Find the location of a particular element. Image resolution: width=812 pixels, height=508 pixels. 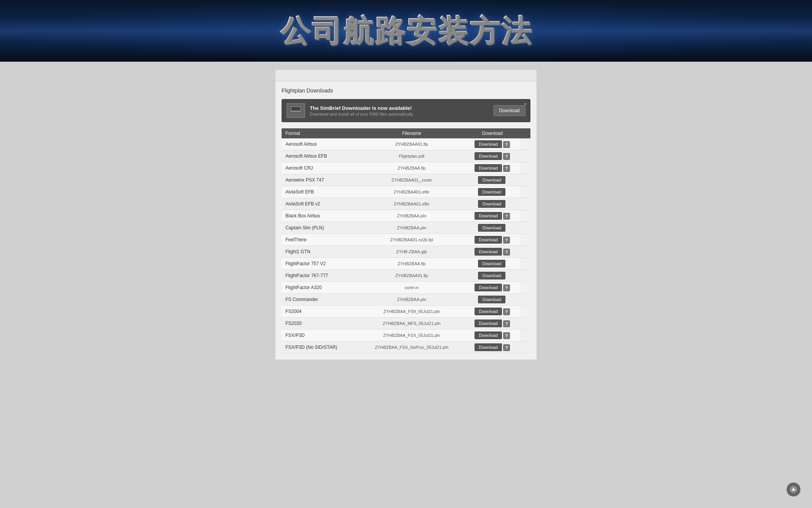

col-filename: Filename is located at coordinates (412, 133).